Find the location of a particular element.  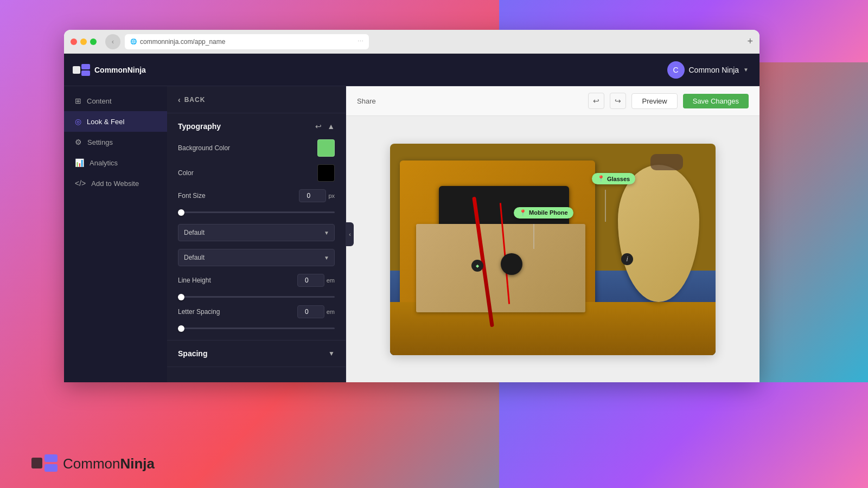

settings-panel: ‹ BACK Typography ↩ ▲ is located at coordinates (257, 234).